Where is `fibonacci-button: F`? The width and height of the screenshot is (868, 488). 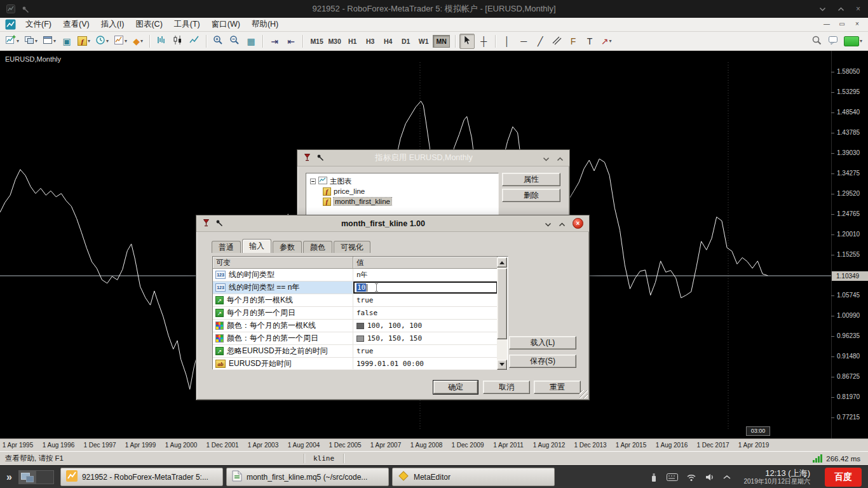 fibonacci-button: F is located at coordinates (573, 41).